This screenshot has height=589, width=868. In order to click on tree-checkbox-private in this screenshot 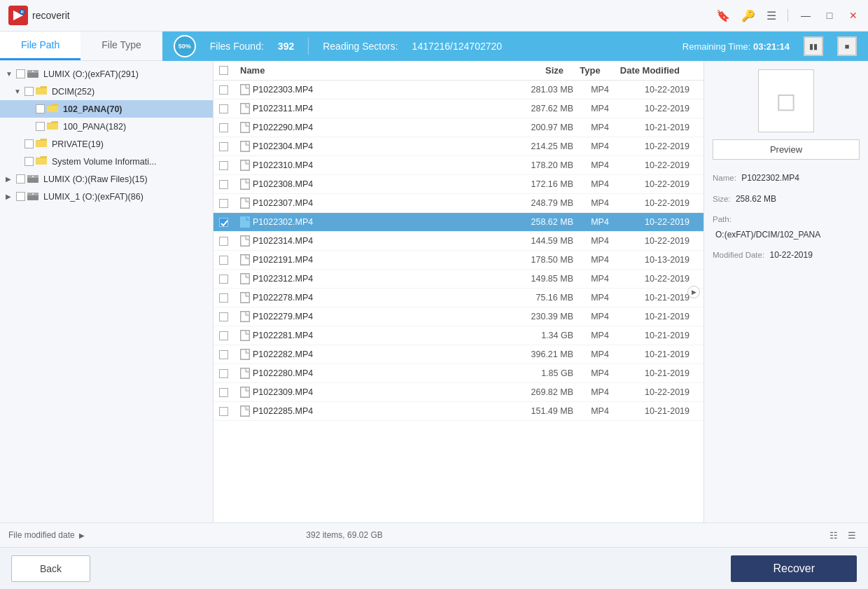, I will do `click(29, 144)`.